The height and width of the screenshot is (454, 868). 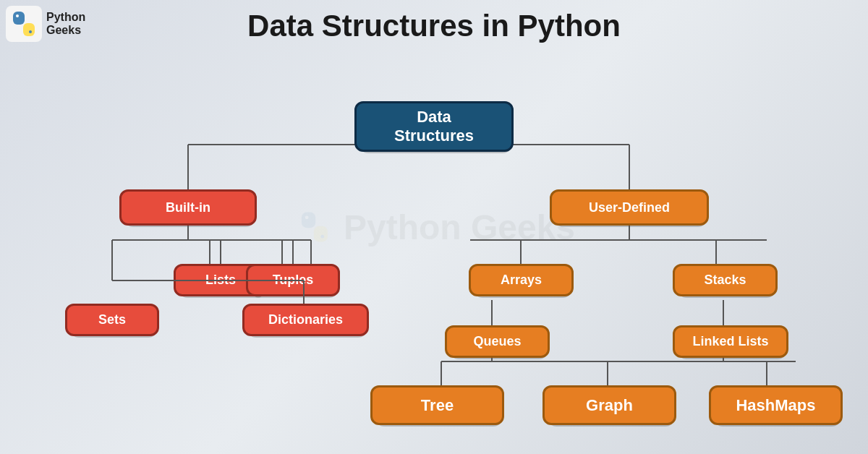 What do you see at coordinates (731, 341) in the screenshot?
I see `node-linked-lists: Linked Lists` at bounding box center [731, 341].